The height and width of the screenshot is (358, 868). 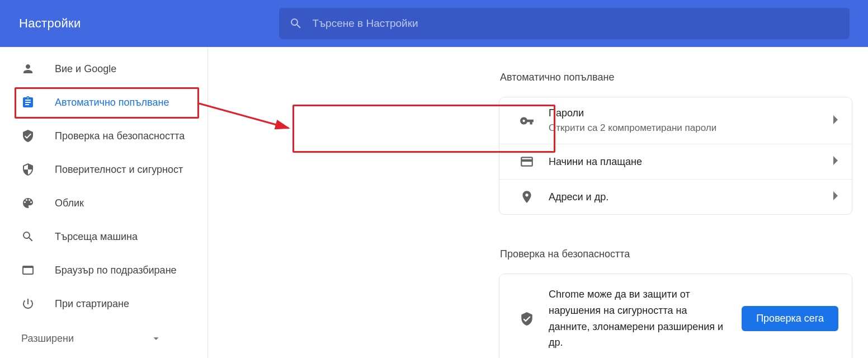 I want to click on search-input, so click(x=576, y=23).